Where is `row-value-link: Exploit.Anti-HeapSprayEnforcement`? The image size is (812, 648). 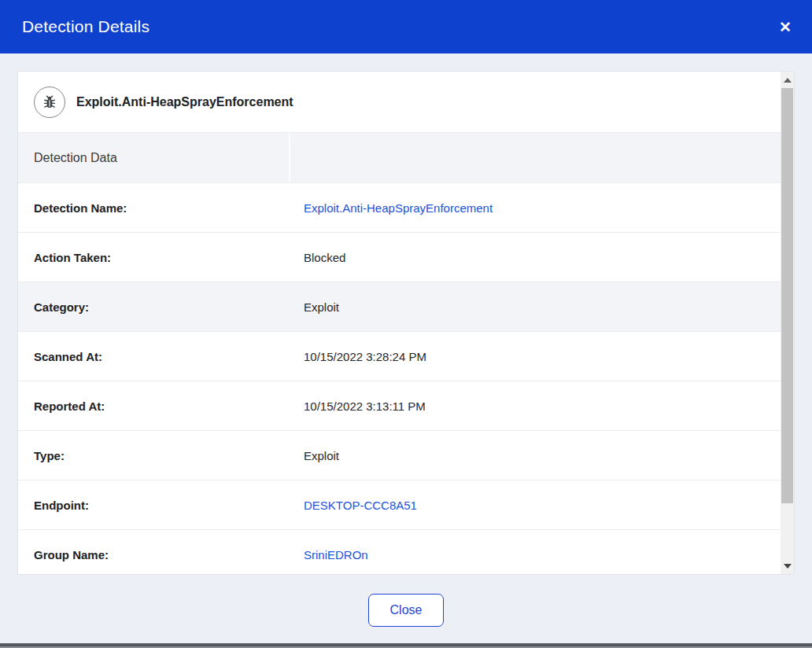 row-value-link: Exploit.Anti-HeapSprayEnforcement is located at coordinates (392, 208).